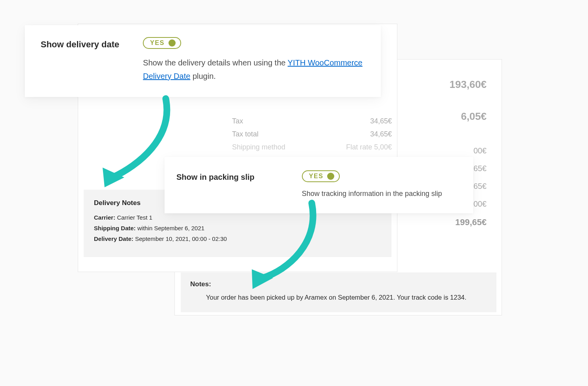 The width and height of the screenshot is (588, 386). I want to click on setting-description: Show the delivery details when using the…, so click(254, 69).